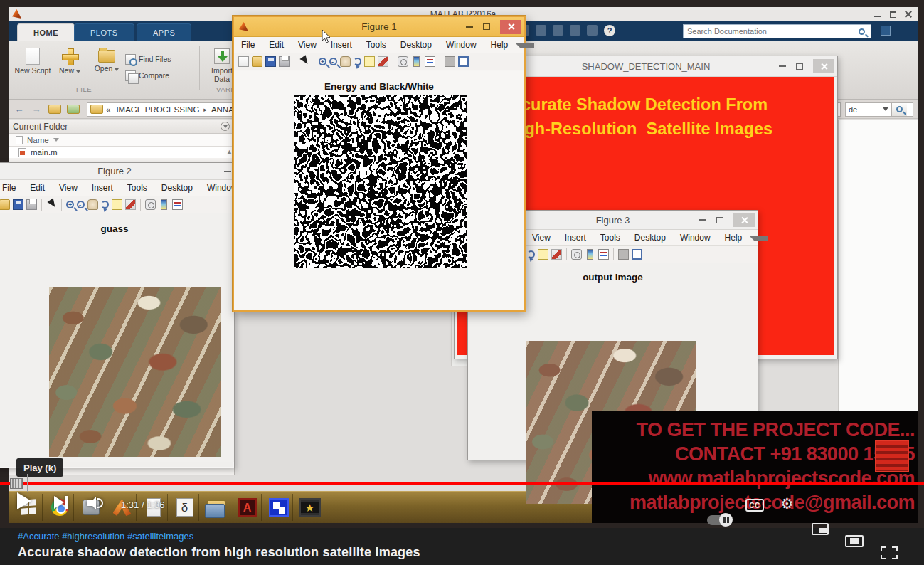 The width and height of the screenshot is (924, 565). What do you see at coordinates (462, 483) in the screenshot?
I see `progress-bar` at bounding box center [462, 483].